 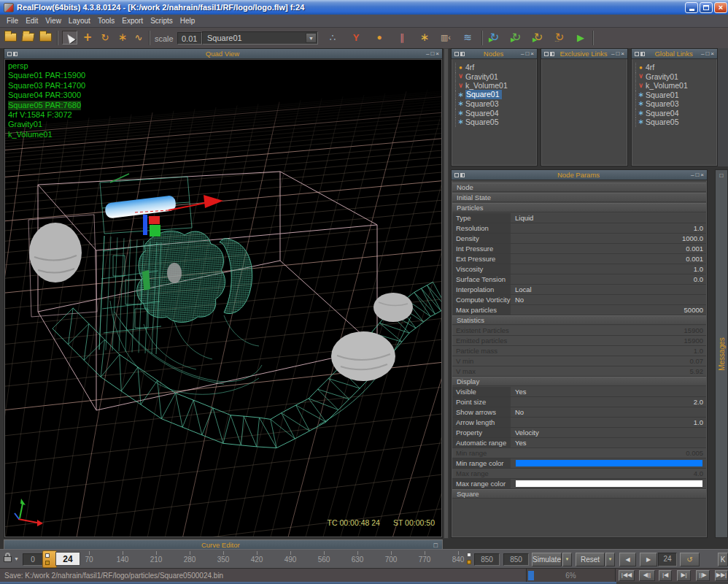 What do you see at coordinates (105, 37) in the screenshot?
I see `rotate-tool-icon: ↻` at bounding box center [105, 37].